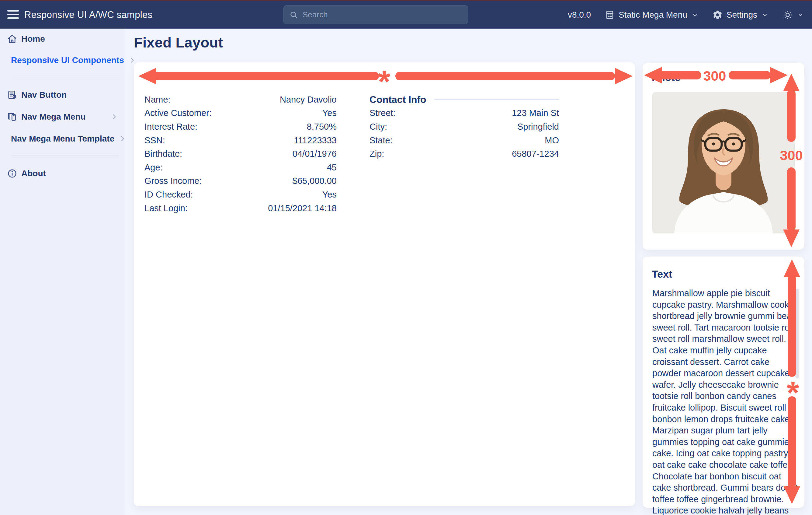 This screenshot has width=812, height=515. What do you see at coordinates (240, 181) in the screenshot?
I see `field-row: Gross Income:$65,000.00` at bounding box center [240, 181].